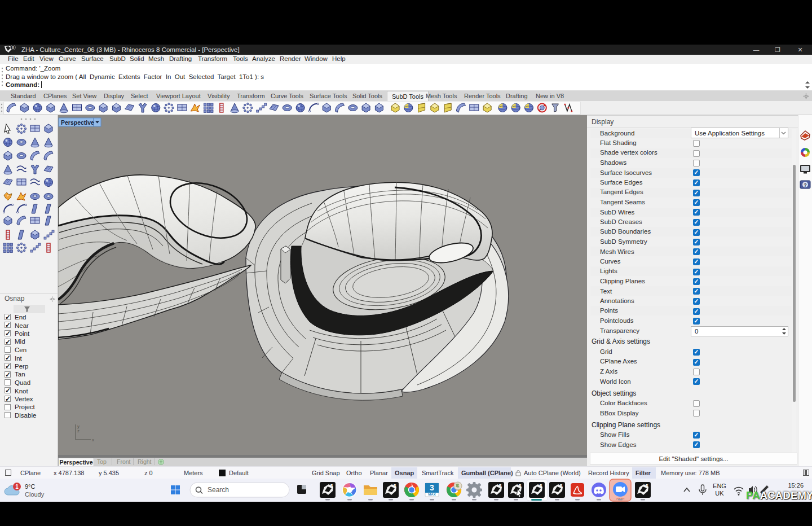 The image size is (812, 526). I want to click on svg-text: ENG, so click(720, 486).